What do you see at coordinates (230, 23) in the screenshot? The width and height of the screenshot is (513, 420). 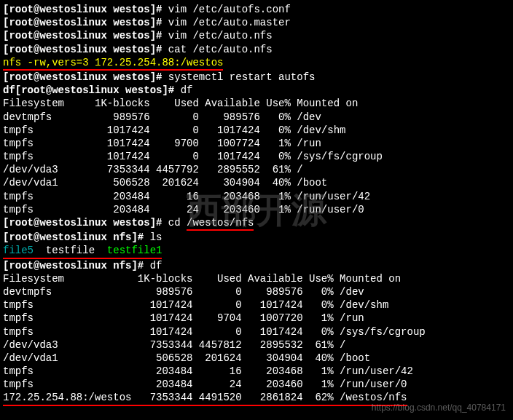 I see `command-text: vim /etc/auto.master` at bounding box center [230, 23].